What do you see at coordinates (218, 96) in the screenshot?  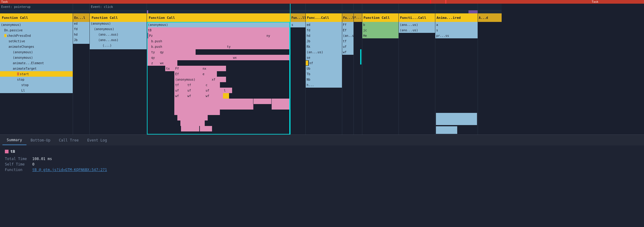 I see `row-wf: wf wf wf` at bounding box center [218, 96].